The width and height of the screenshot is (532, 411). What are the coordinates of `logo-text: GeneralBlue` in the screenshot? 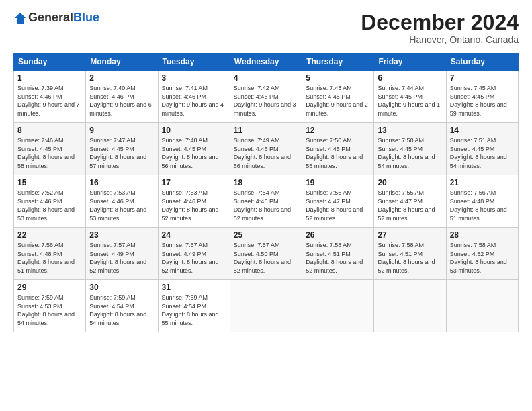 It's located at (56, 17).